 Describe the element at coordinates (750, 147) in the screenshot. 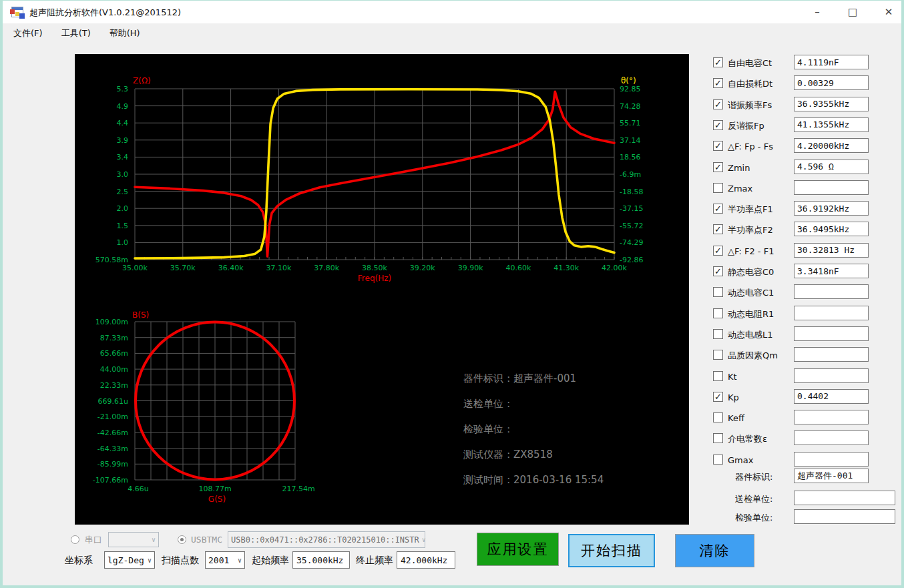

I see `result-label-4: △F: Fp - Fs` at that location.